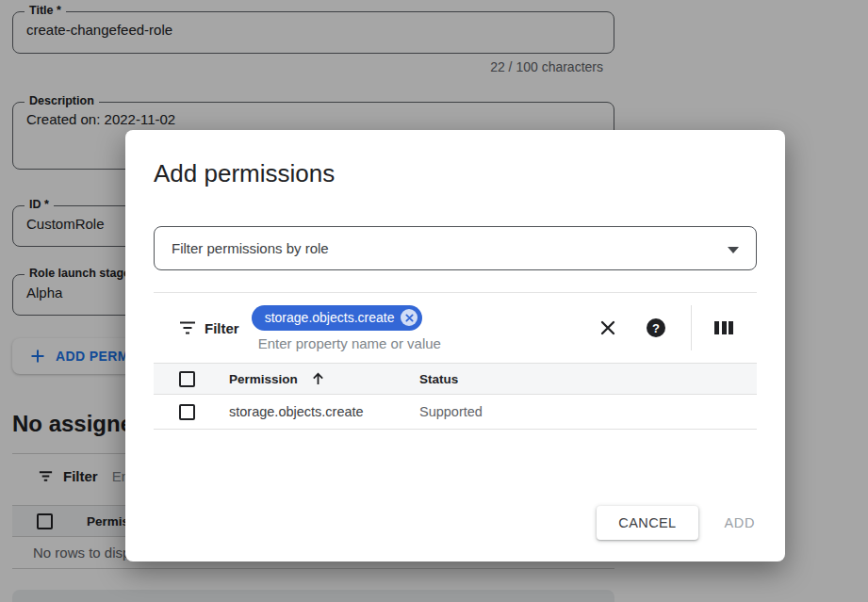 This screenshot has width=868, height=602. What do you see at coordinates (424, 328) in the screenshot?
I see `filter-input-area: storage.objects.create Enter property na…` at bounding box center [424, 328].